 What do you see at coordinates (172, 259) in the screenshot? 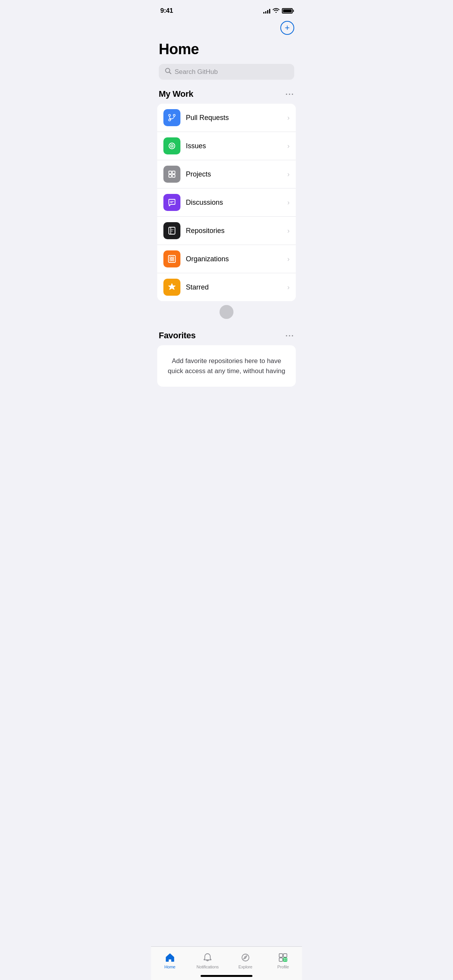
I see `organizations-icon` at bounding box center [172, 259].